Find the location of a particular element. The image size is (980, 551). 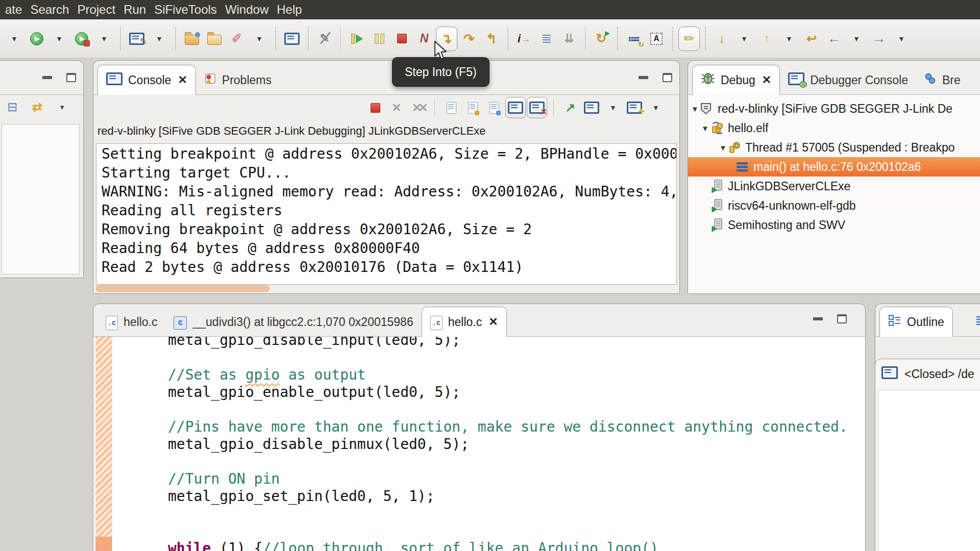

pin-console-button is located at coordinates (516, 108).